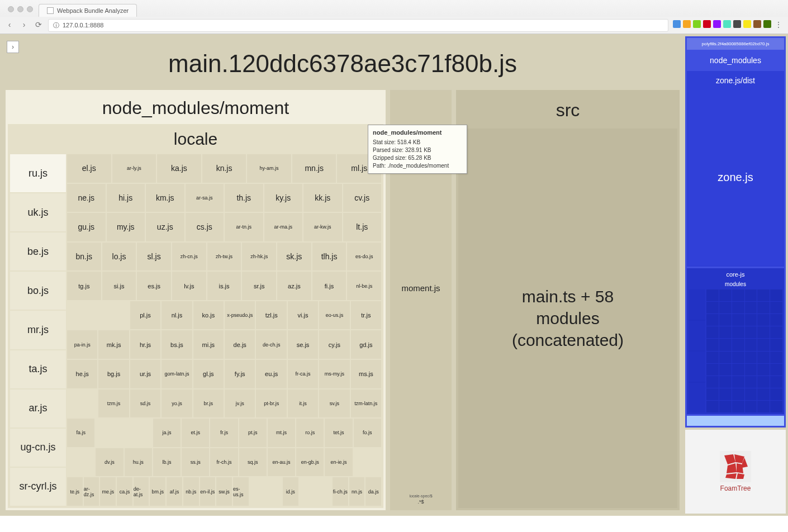 The height and width of the screenshot is (532, 788). Describe the element at coordinates (139, 463) in the screenshot. I see `locale-file: hu.js` at that location.